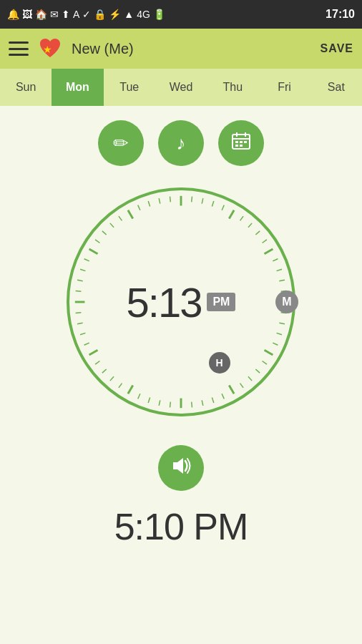 The width and height of the screenshot is (362, 644). What do you see at coordinates (41, 14) in the screenshot?
I see `home-icon: 🏠` at bounding box center [41, 14].